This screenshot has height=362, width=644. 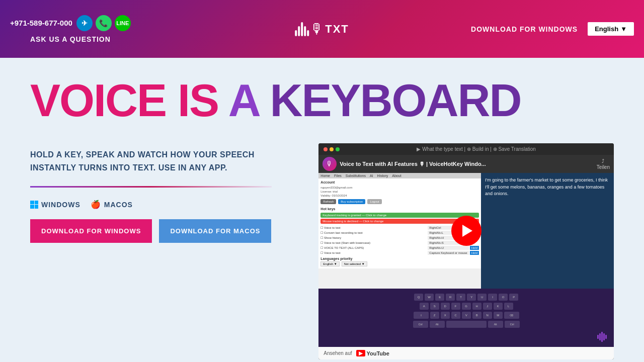 What do you see at coordinates (493, 297) in the screenshot?
I see `key-i: I` at bounding box center [493, 297].